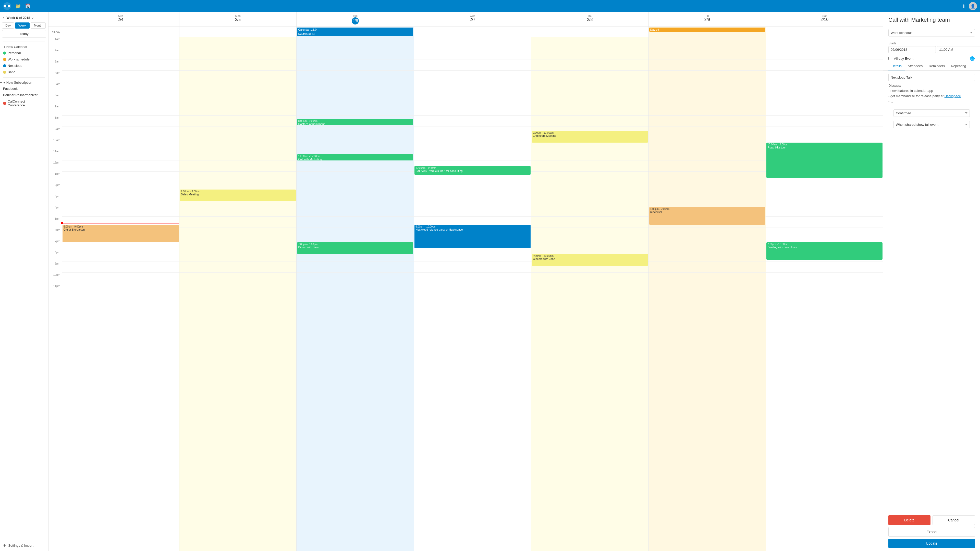 The height and width of the screenshot is (551, 980). What do you see at coordinates (44, 89) in the screenshot?
I see `facebook-more-icon: ⋯` at bounding box center [44, 89].